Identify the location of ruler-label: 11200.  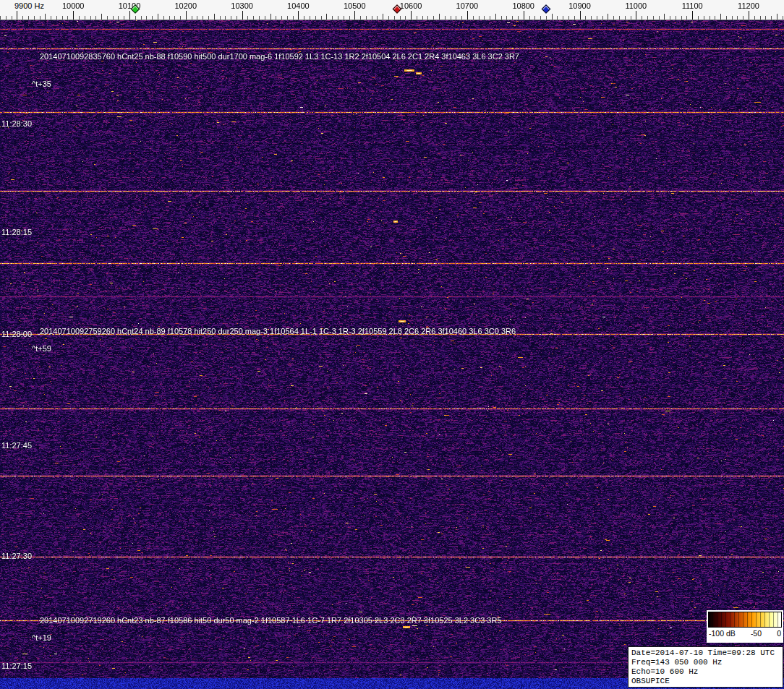
(749, 6).